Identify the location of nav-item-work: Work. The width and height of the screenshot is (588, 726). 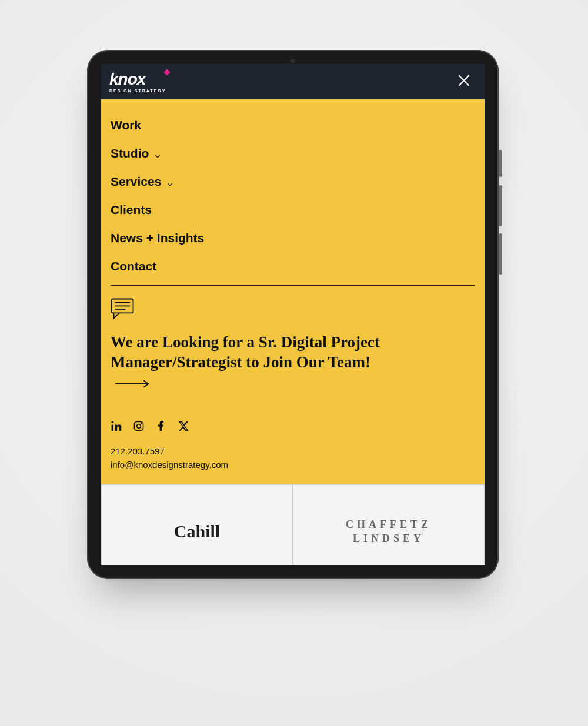
(293, 125).